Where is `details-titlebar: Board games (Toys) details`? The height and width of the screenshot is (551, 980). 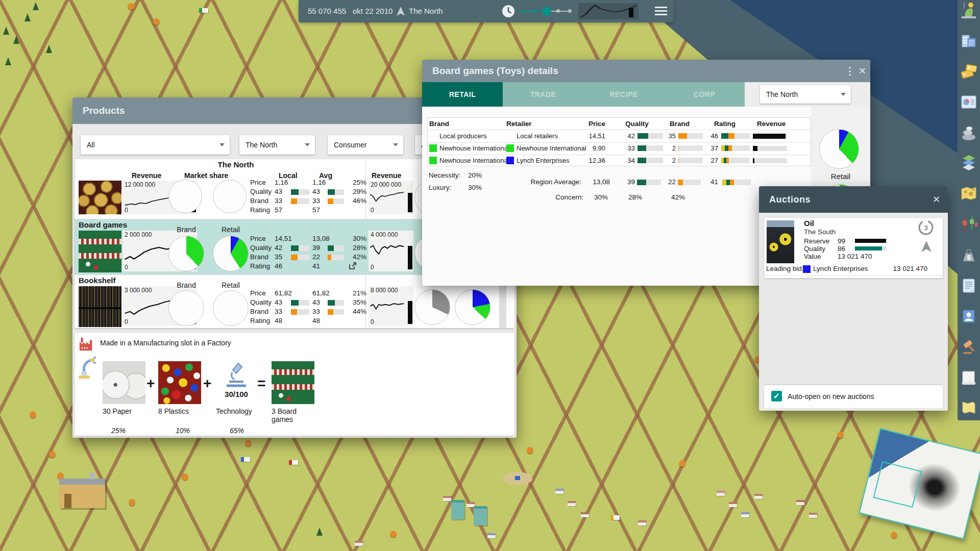
details-titlebar: Board games (Toys) details is located at coordinates (646, 71).